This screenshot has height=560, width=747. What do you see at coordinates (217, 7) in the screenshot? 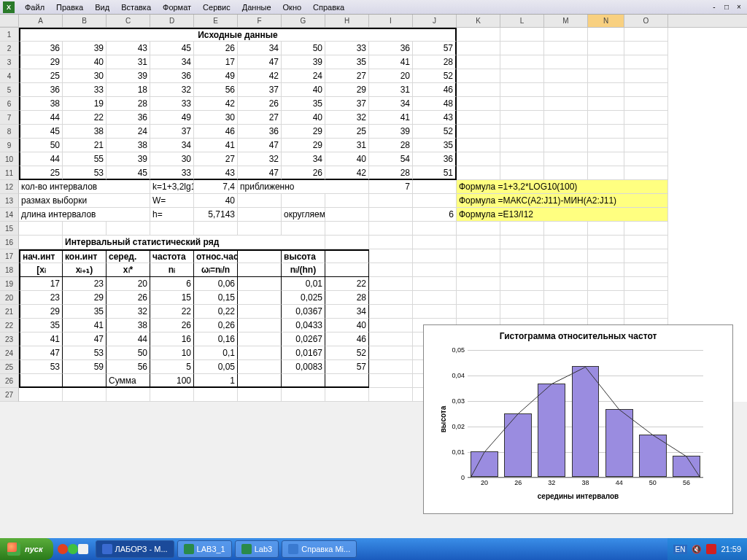
I see `menu-service: Сервис` at bounding box center [217, 7].